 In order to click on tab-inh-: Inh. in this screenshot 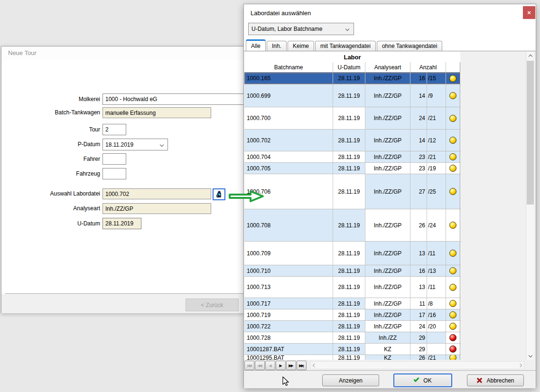, I will do `click(277, 46)`.